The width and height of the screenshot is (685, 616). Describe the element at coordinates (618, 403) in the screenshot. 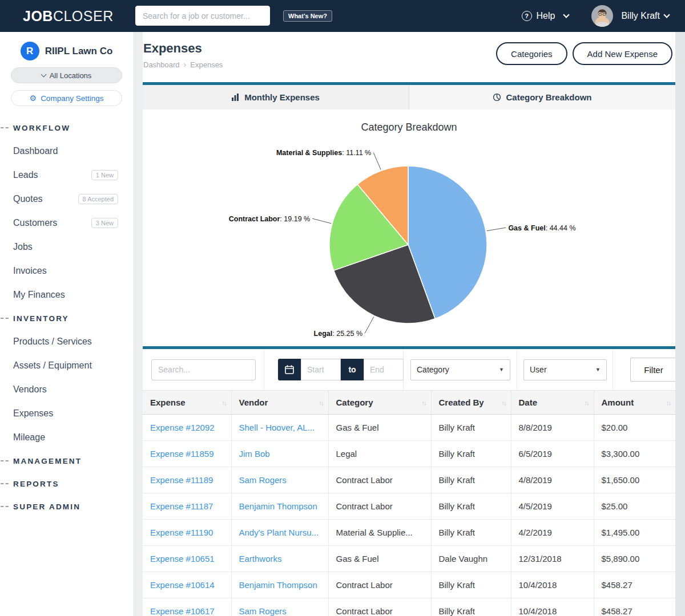

I see `column-label: Amount` at that location.